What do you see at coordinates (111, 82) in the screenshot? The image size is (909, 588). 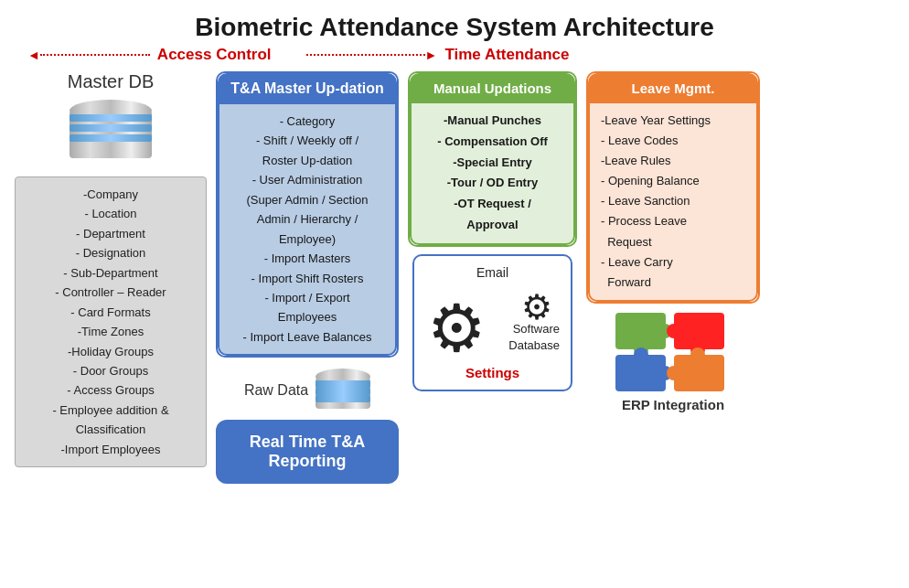 I see `master-db-heading: Master DB` at bounding box center [111, 82].